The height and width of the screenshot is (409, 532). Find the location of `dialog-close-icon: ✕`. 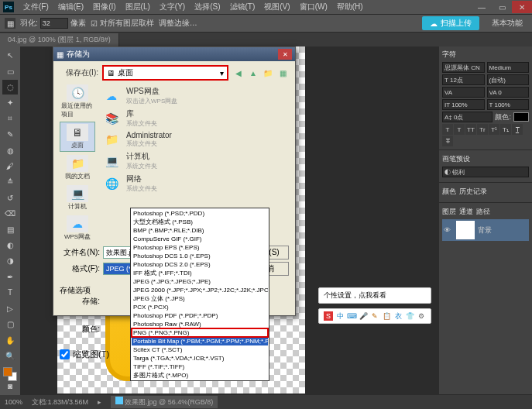

dialog-close-icon: ✕ is located at coordinates (285, 54).